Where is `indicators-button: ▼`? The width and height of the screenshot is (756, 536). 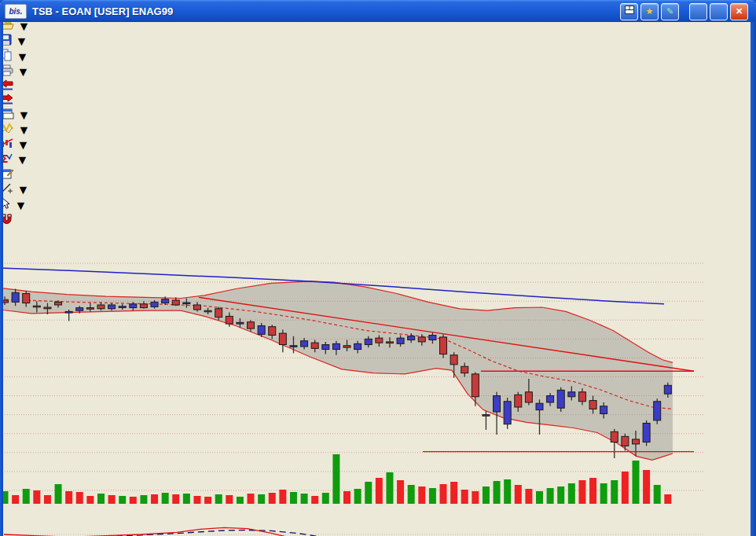
indicators-button: ▼ is located at coordinates (378, 145).